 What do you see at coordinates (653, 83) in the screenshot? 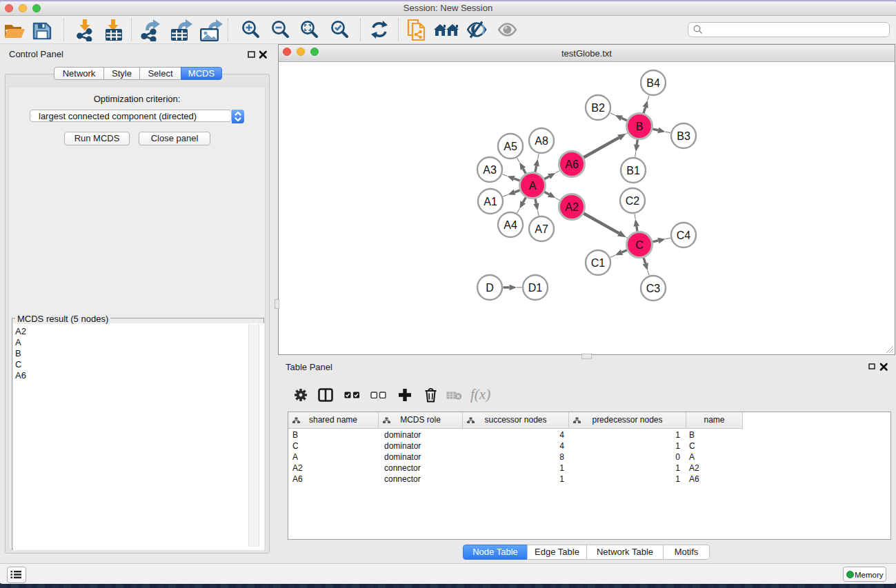
I see `svg-text: B4` at bounding box center [653, 83].